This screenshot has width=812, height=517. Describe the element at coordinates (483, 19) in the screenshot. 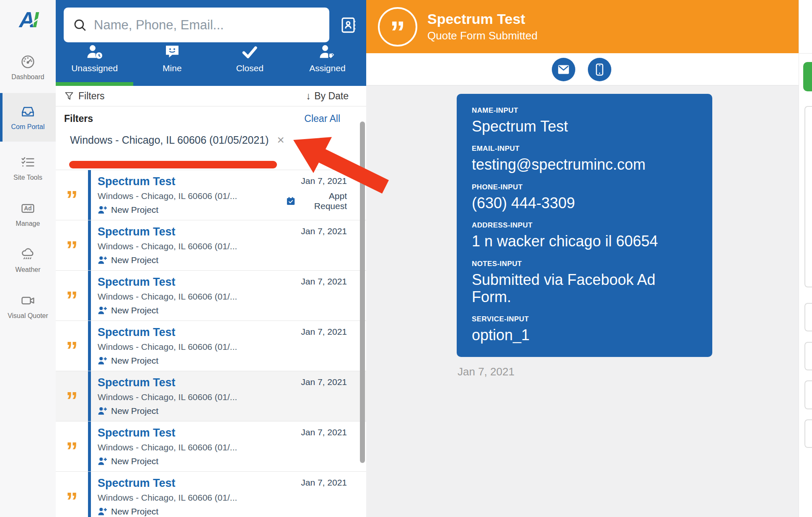

I see `detail-title: Spectrum Test` at that location.